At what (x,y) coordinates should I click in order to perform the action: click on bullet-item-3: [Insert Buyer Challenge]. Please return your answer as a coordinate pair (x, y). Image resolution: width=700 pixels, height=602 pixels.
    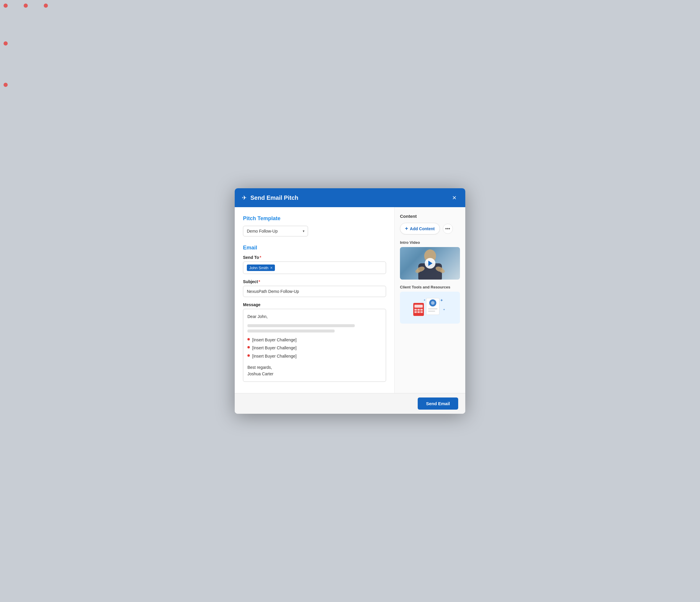
    Looking at the image, I should click on (315, 356).